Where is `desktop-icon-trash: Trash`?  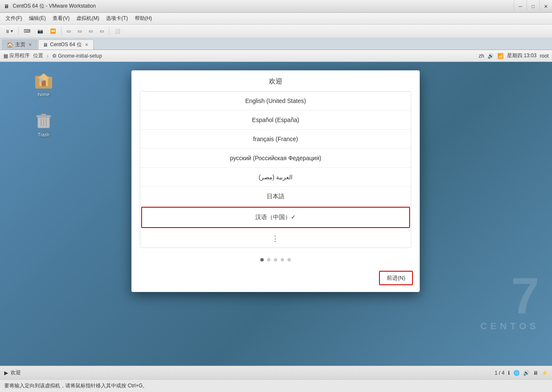
desktop-icon-trash: Trash is located at coordinates (44, 124).